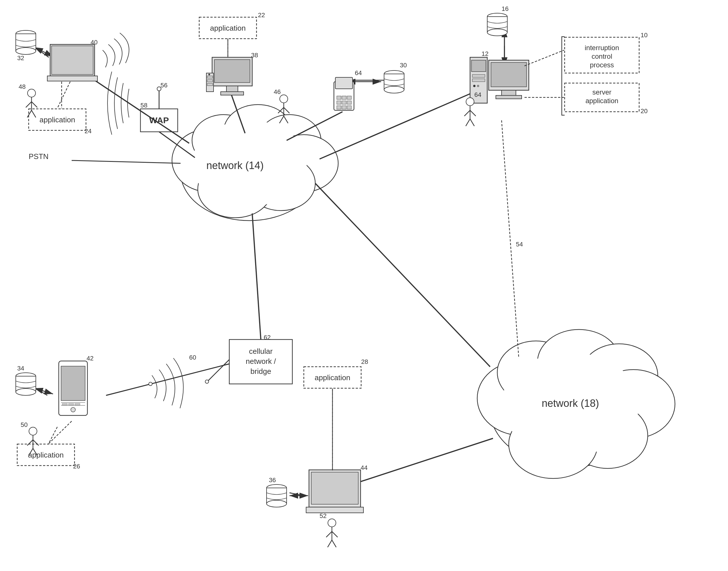 This screenshot has height=571, width=728. I want to click on svg-text: interruption, so click(602, 47).